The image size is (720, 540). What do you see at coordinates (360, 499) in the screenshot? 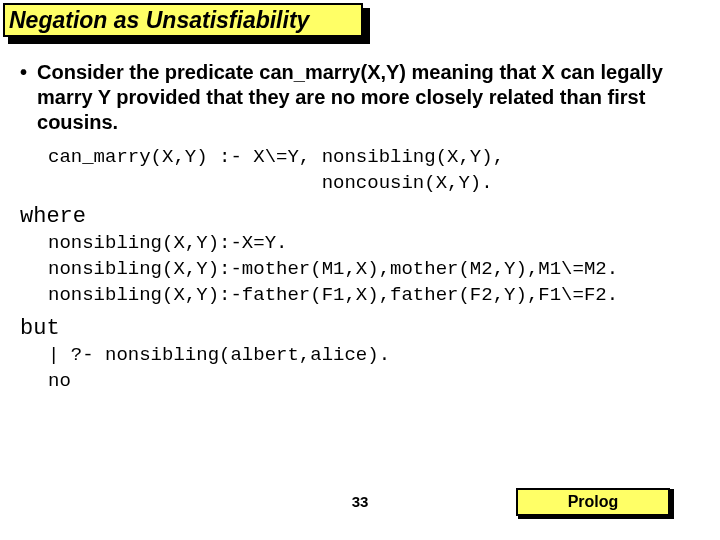
I see `footer: 33 Prolog` at bounding box center [360, 499].